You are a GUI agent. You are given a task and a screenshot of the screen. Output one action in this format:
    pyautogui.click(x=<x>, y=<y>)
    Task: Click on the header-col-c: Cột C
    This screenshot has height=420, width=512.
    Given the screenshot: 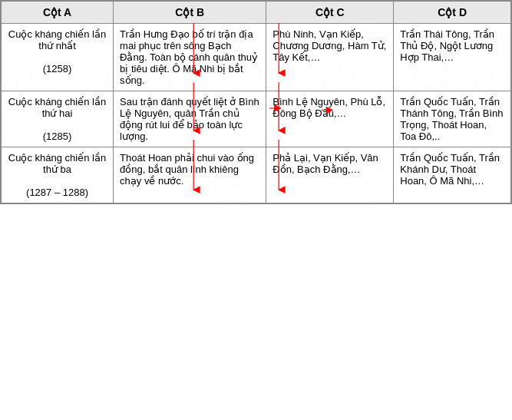 What is the action you would take?
    pyautogui.click(x=330, y=12)
    